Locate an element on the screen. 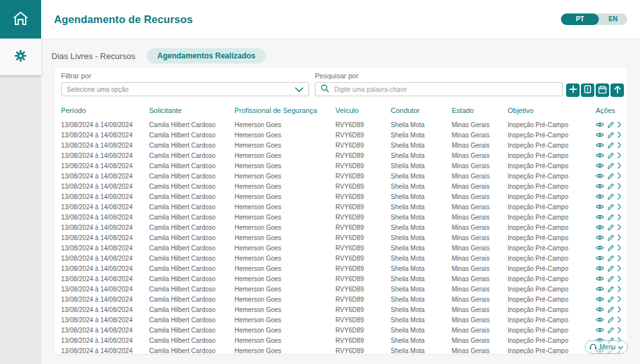  sidebar-item-home is located at coordinates (21, 19).